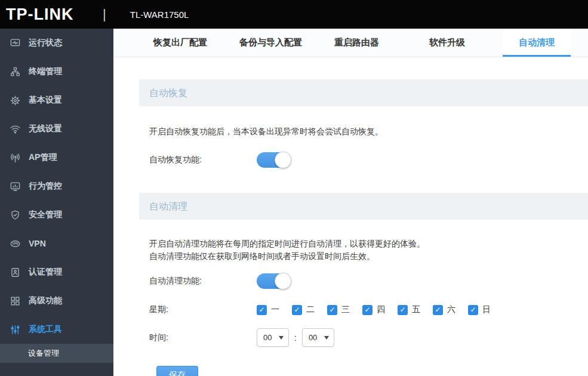 The height and width of the screenshot is (376, 588). I want to click on vpn-icon: VPN, so click(15, 244).